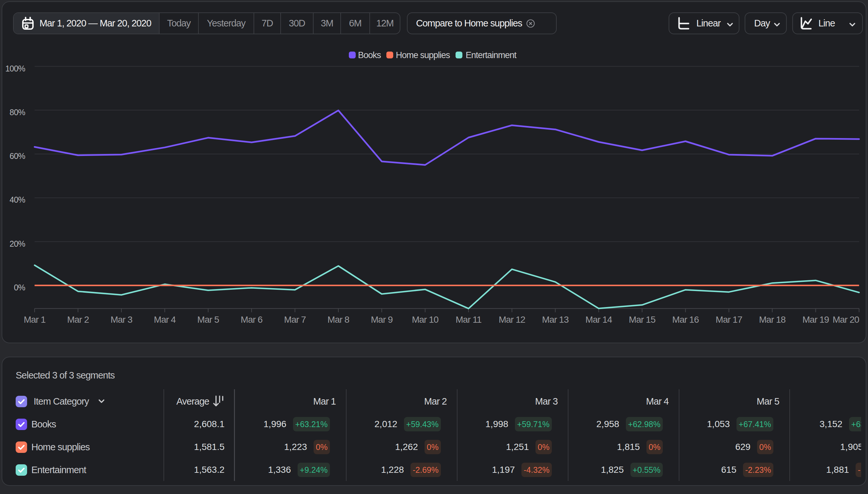  Describe the element at coordinates (295, 320) in the screenshot. I see `svg-text: Mar 7` at that location.